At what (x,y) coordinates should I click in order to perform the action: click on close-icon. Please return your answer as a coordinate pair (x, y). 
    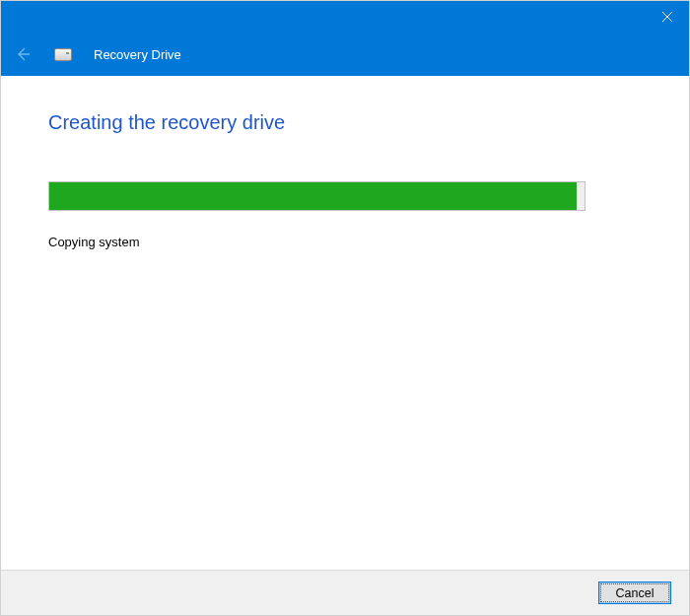
    Looking at the image, I should click on (667, 17).